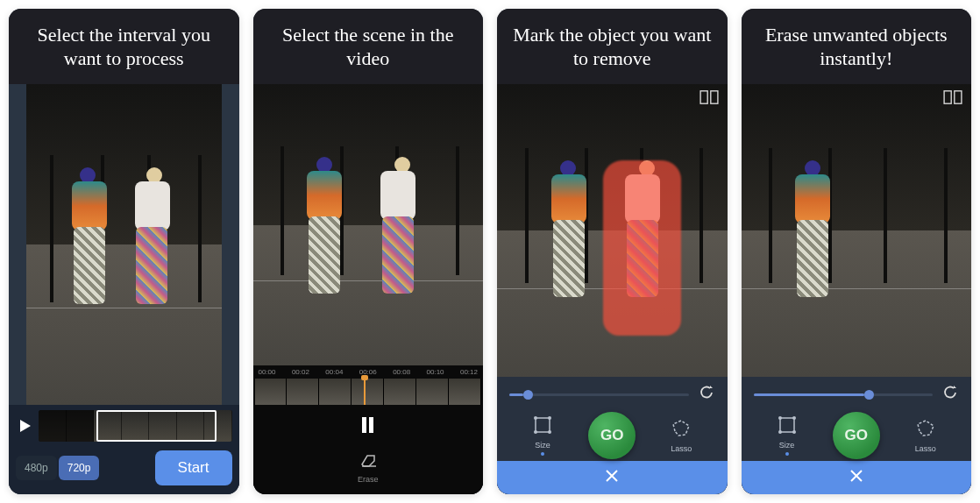 This screenshot has width=980, height=503. What do you see at coordinates (37, 468) in the screenshot?
I see `res-480p-button: 480p` at bounding box center [37, 468].